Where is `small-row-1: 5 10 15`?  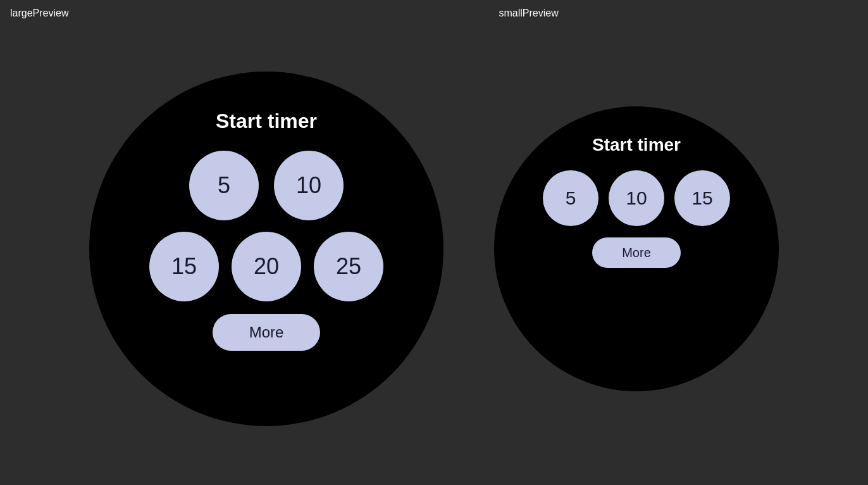 small-row-1: 5 10 15 is located at coordinates (636, 198).